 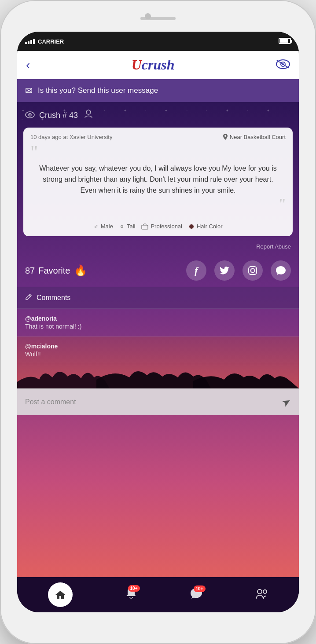 What do you see at coordinates (34, 152) in the screenshot?
I see `quote-open: "` at bounding box center [34, 152].